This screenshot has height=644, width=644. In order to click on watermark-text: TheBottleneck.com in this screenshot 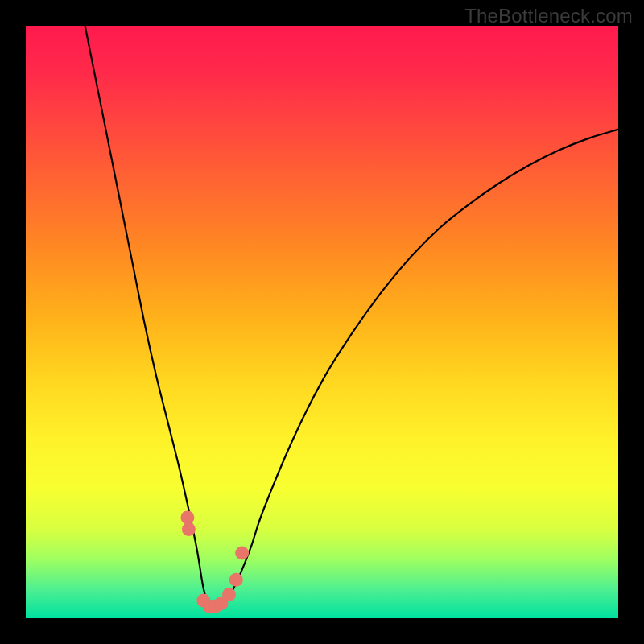, I will do `click(549, 16)`.